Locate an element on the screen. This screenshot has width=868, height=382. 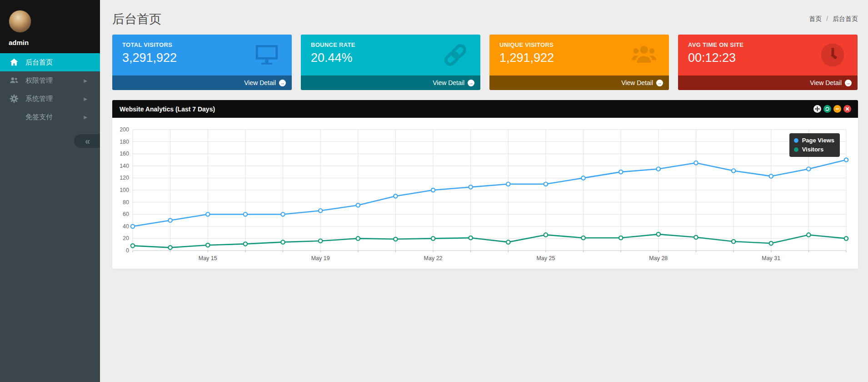
sidebar-menu: 后台首页 权限管理 ▶ is located at coordinates (50, 90).